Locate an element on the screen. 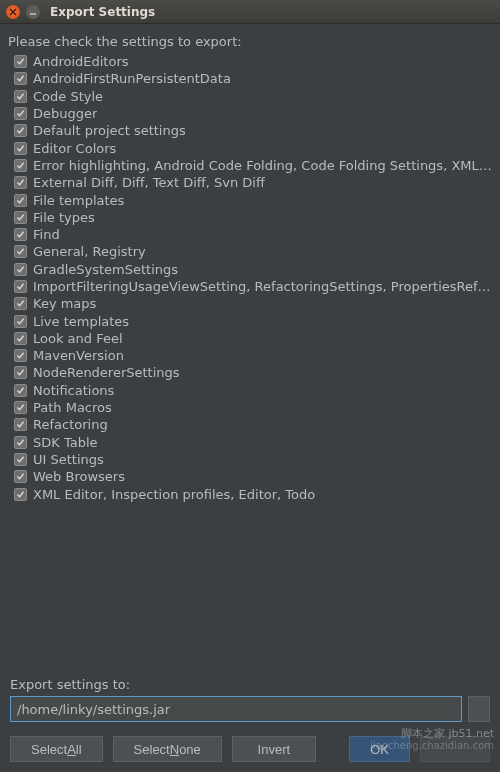 This screenshot has height=772, width=500. settings-item-label: AndroidEditors is located at coordinates (81, 62).